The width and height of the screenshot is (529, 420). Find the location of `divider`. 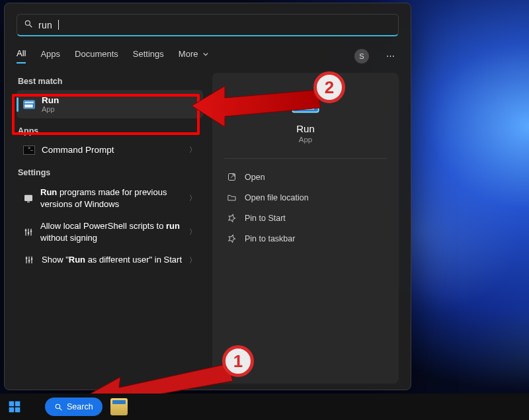

divider is located at coordinates (305, 159).